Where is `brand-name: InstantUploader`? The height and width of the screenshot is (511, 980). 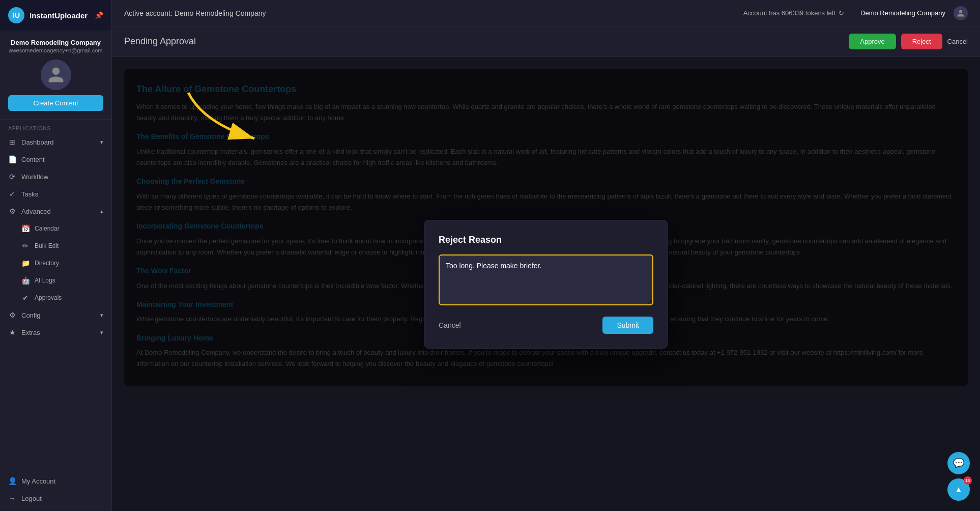 brand-name: InstantUploader is located at coordinates (59, 15).